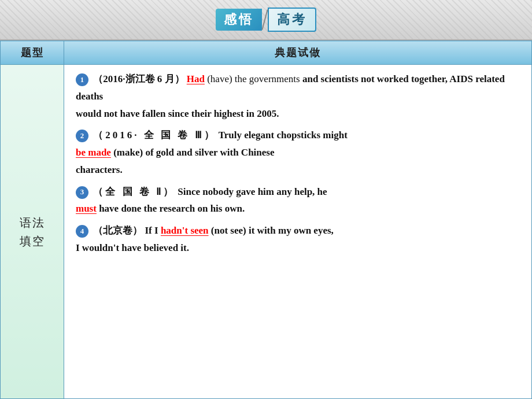 This screenshot has width=532, height=399. Describe the element at coordinates (298, 239) in the screenshot. I see `question-4: 4 （北京卷） If I hadn't seen (not see) it wi…` at that location.